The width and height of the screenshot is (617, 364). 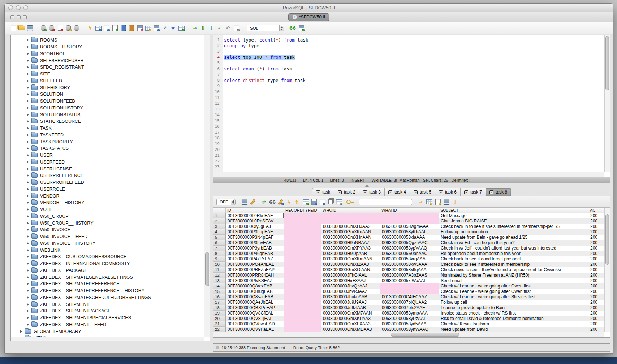 What do you see at coordinates (350, 232) in the screenshot?
I see `cell-whoid: 0033000000GmXKnAAN` at bounding box center [350, 232].